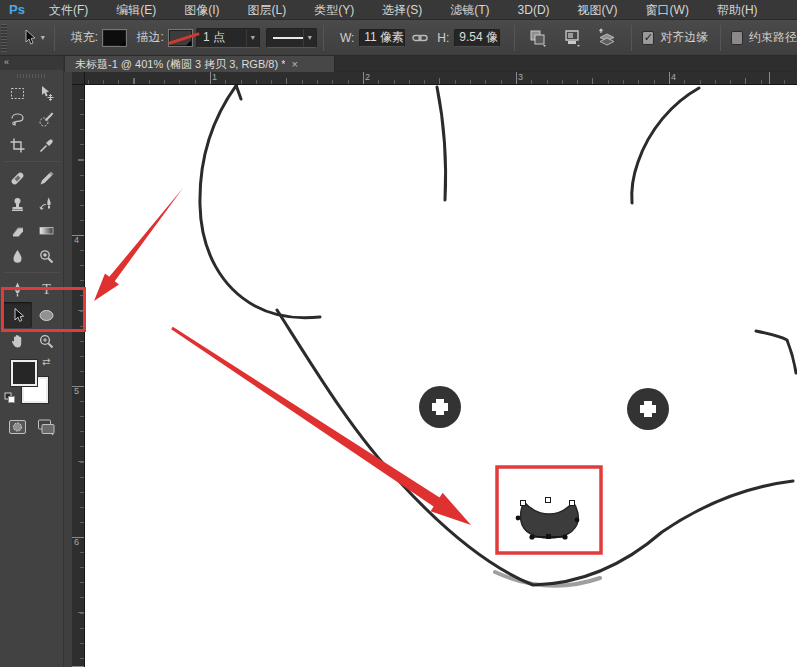 The image size is (797, 667). What do you see at coordinates (32, 384) in the screenshot?
I see `color-swatches: ⇄` at bounding box center [32, 384].